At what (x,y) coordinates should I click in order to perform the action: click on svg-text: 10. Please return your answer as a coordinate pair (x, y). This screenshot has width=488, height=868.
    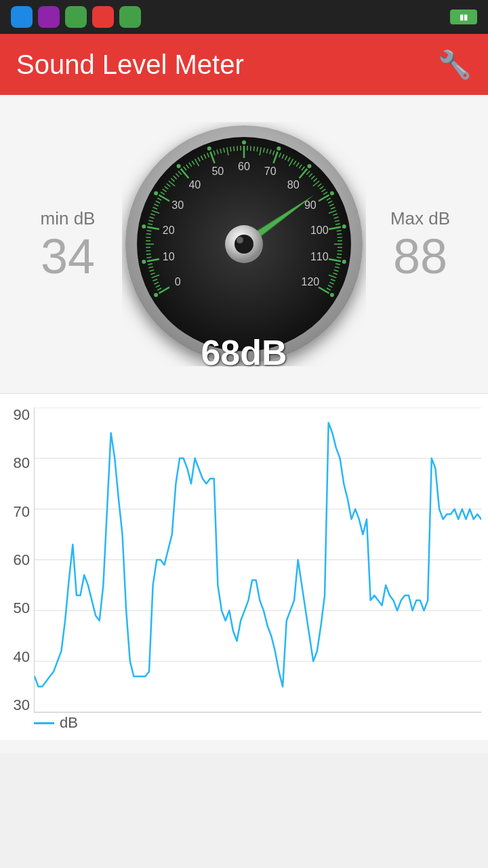
    Looking at the image, I should click on (169, 256).